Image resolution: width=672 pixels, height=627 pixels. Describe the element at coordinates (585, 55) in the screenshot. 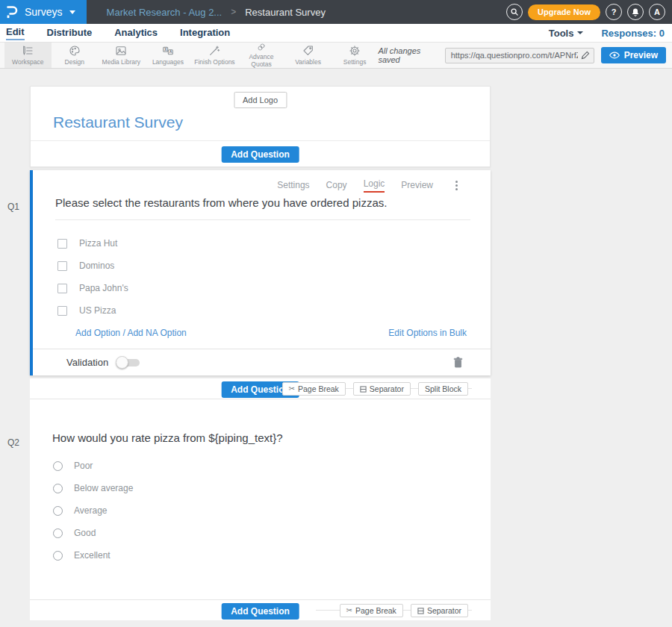

I see `pencil-icon` at that location.